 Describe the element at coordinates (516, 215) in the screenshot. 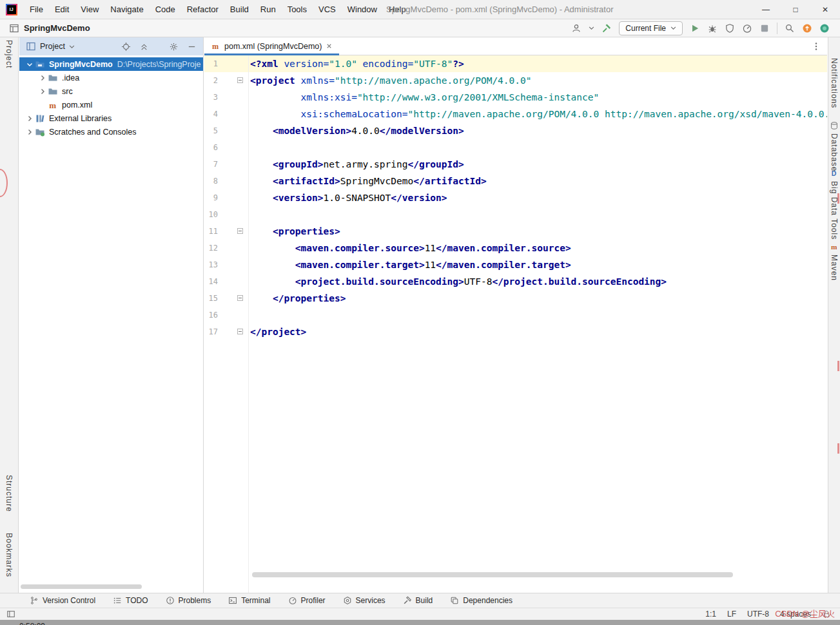

I see `code-line-10: 10` at that location.